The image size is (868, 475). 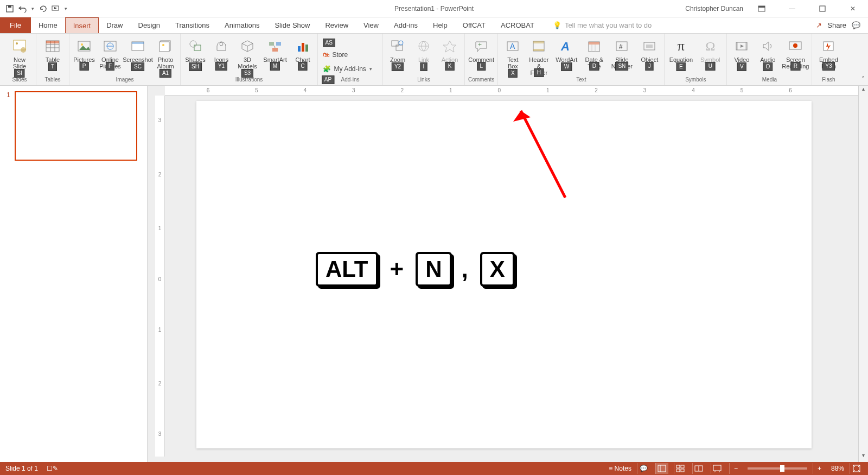 What do you see at coordinates (481, 53) in the screenshot?
I see `comment-button: + Comment L` at bounding box center [481, 53].